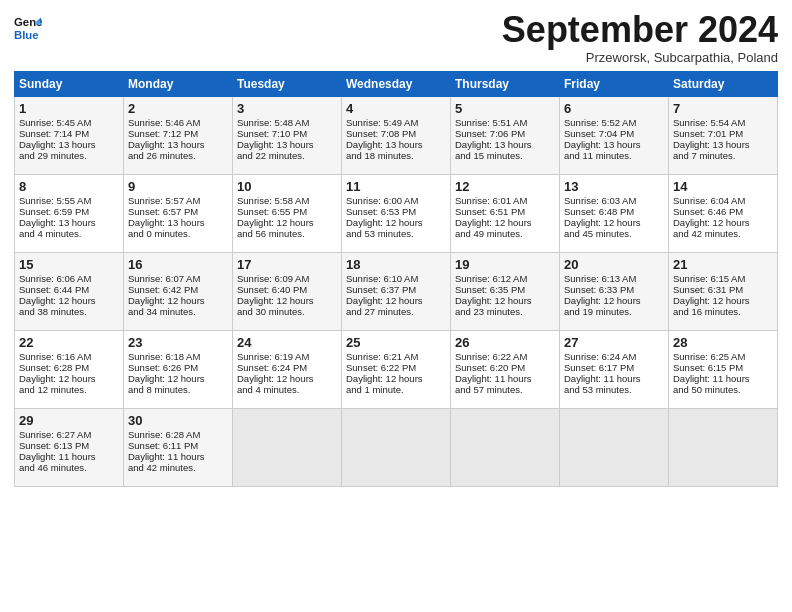 This screenshot has width=792, height=612. Describe the element at coordinates (54, 368) in the screenshot. I see `sunset-text: Sunset: 6:28 PM` at that location.